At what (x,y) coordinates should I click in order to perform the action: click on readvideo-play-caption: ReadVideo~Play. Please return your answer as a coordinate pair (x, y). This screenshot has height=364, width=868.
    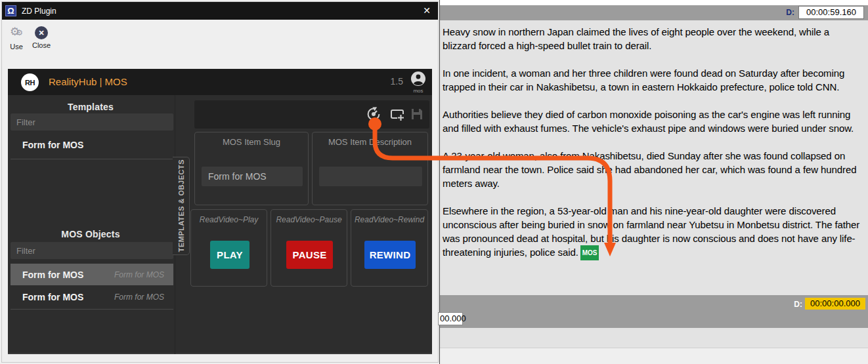
    Looking at the image, I should click on (228, 220).